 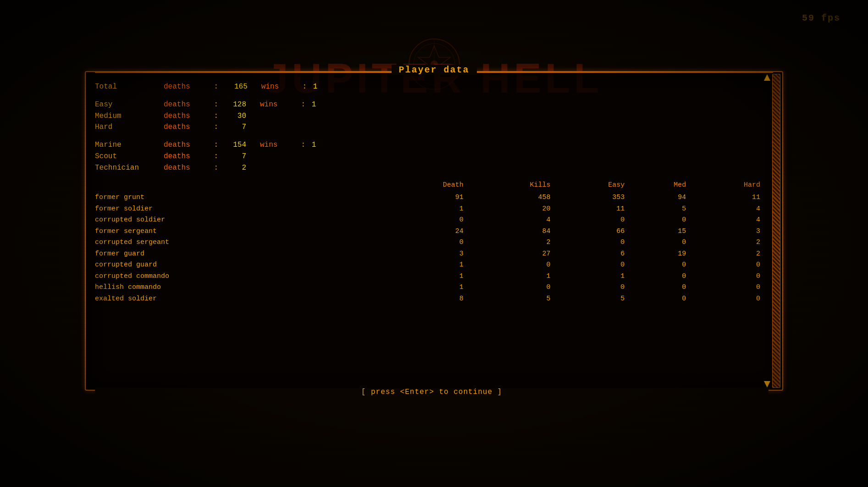 What do you see at coordinates (432, 392) in the screenshot?
I see `footer-bar: [ press <Enter> to continue ]` at bounding box center [432, 392].